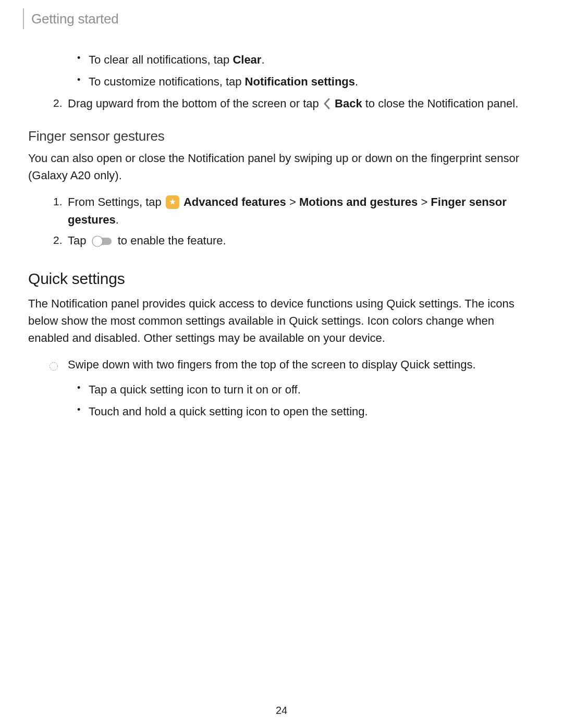 The height and width of the screenshot is (728, 563). I want to click on list-item: To clear all notifications, tap Clear., so click(304, 60).